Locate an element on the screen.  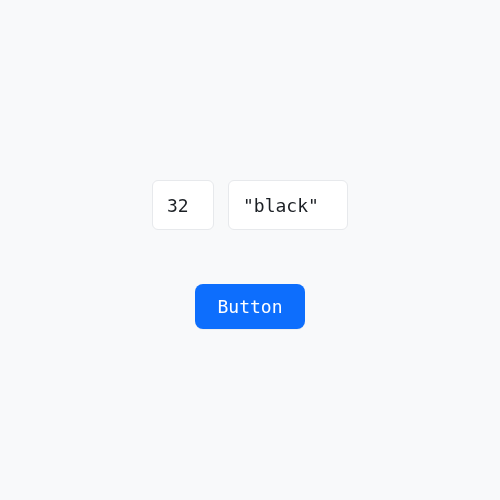
inputs-row is located at coordinates (250, 205).